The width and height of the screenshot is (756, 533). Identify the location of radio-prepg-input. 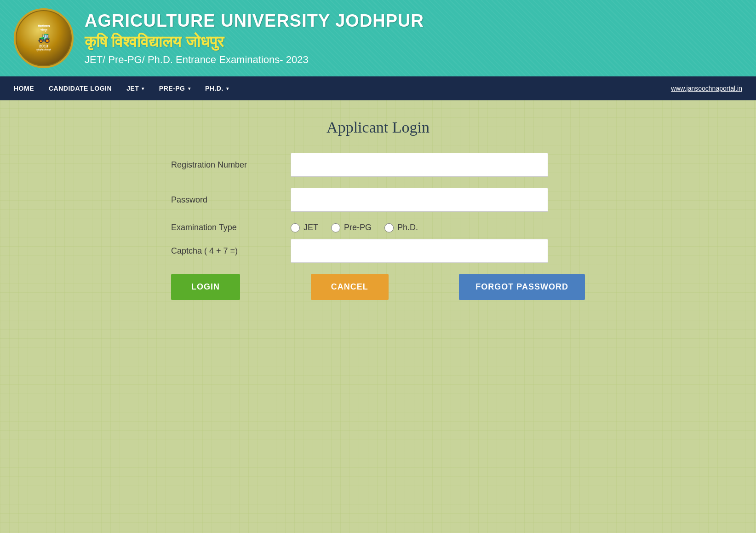
(336, 228).